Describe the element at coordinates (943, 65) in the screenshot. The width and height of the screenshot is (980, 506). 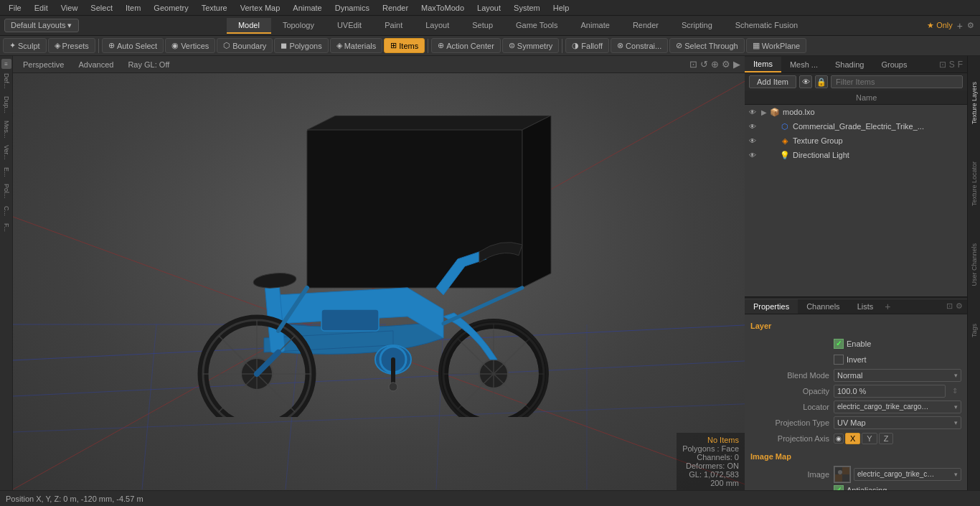
I see `rp-expand-icon: ⊡` at that location.